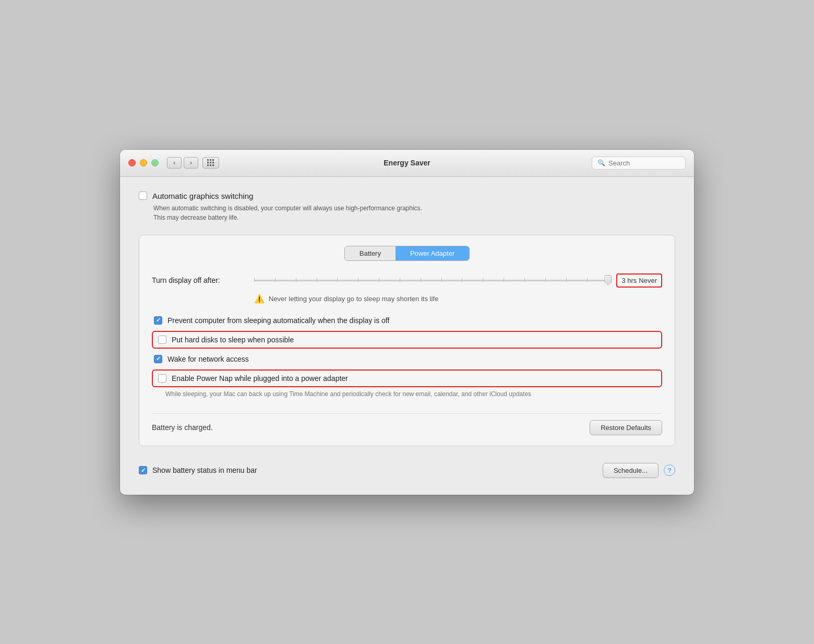  Describe the element at coordinates (639, 471) in the screenshot. I see `footer-right: Schedule... ?` at that location.